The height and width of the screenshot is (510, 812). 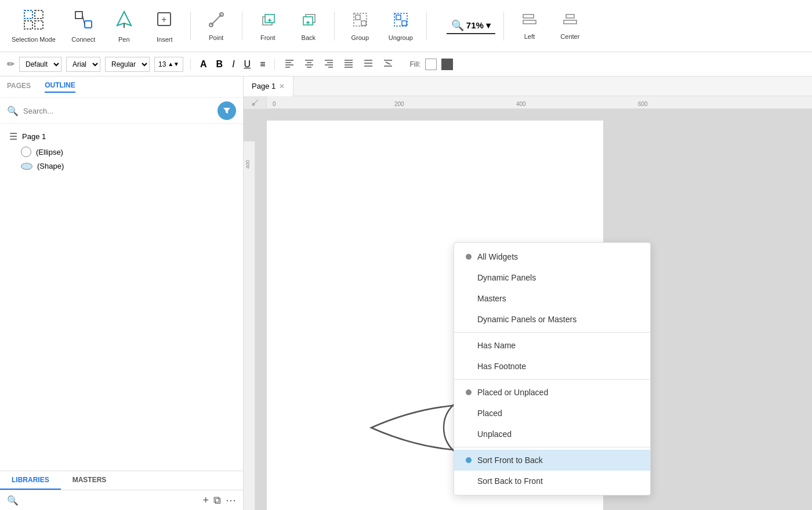 I want to click on menu-item-all-widgets: All Widgets, so click(x=552, y=257).